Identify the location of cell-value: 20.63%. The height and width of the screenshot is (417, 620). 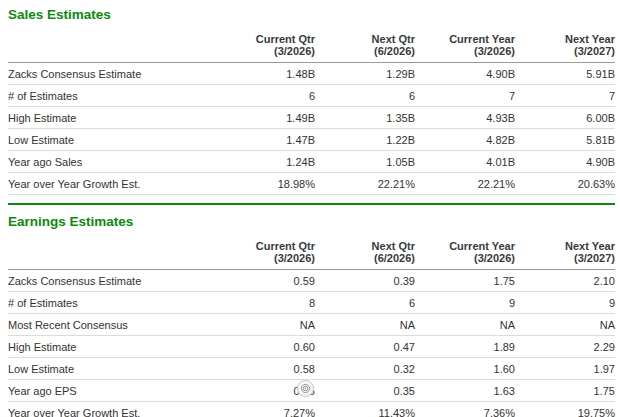
(565, 184).